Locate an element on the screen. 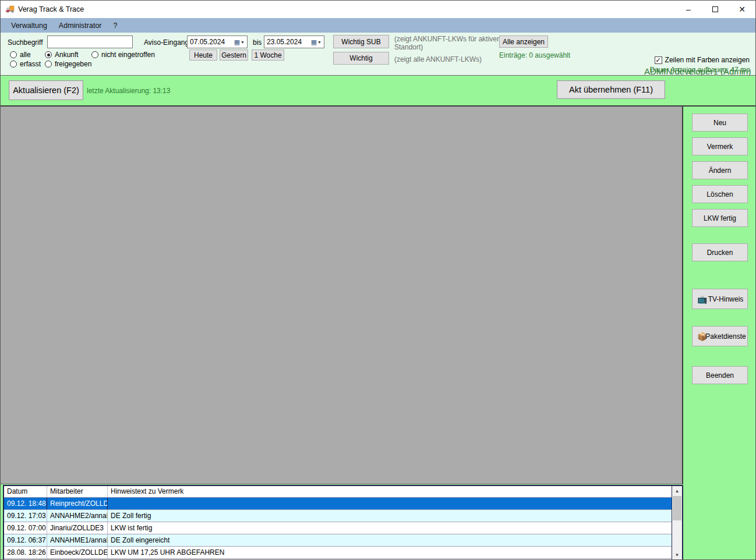 This screenshot has height=560, width=756. eine-woche-button: 1 Woche is located at coordinates (268, 55).